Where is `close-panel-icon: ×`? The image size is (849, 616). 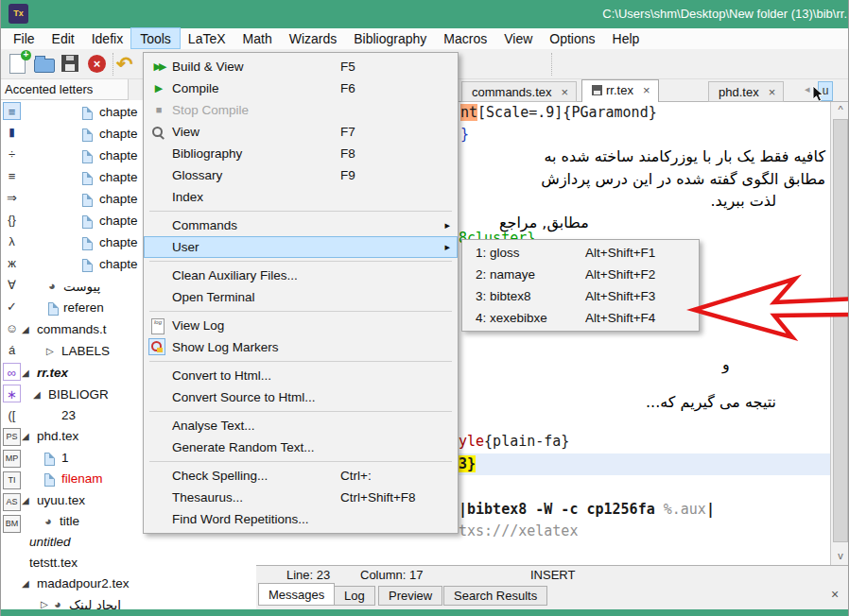
close-panel-icon: × is located at coordinates (835, 594).